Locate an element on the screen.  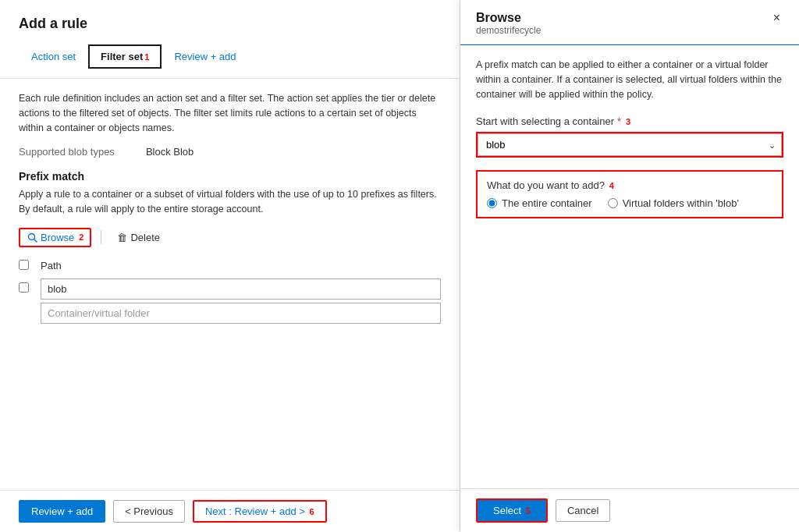
select-all-checkbox is located at coordinates (23, 265).